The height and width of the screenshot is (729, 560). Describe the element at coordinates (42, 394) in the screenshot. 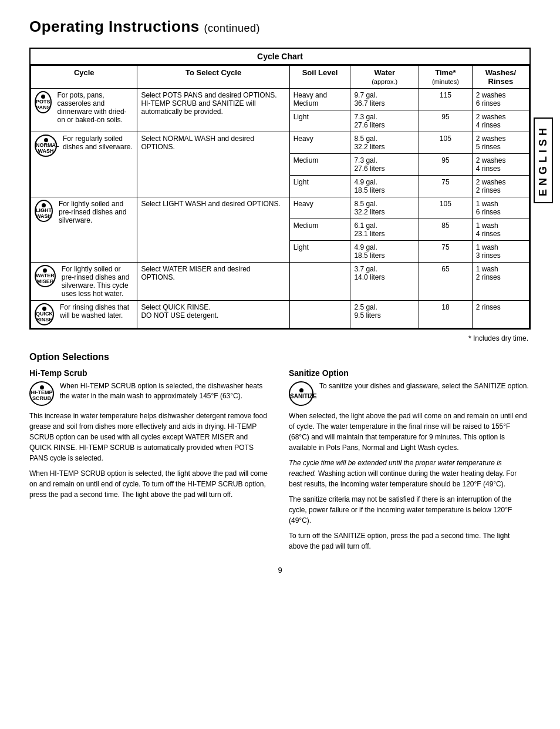

I see `hi-temp-icon: HI-TEMP SCRUB` at that location.